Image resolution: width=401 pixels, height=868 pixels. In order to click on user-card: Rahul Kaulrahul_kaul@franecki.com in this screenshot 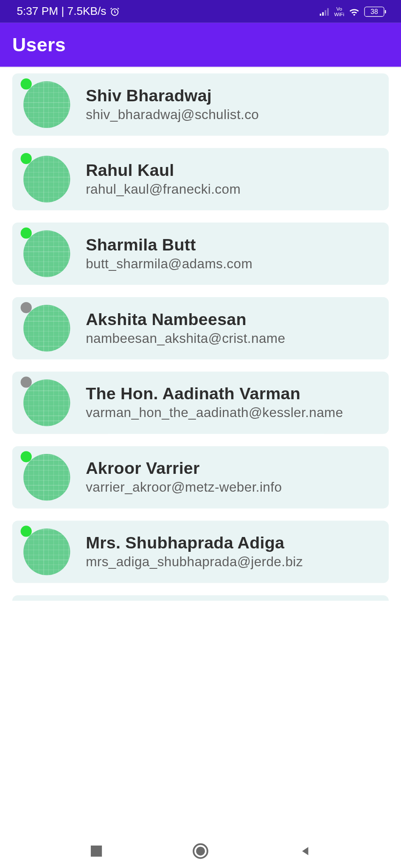, I will do `click(200, 179)`.